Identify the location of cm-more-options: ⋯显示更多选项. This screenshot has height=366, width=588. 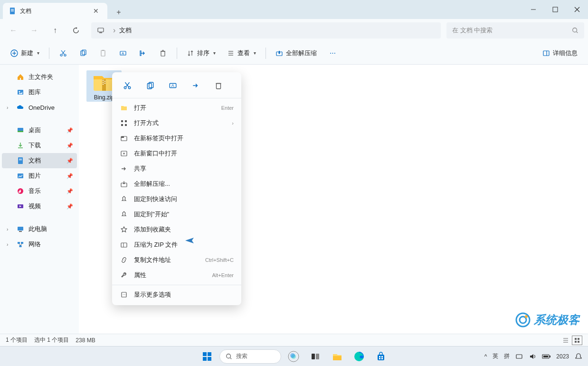
(177, 295).